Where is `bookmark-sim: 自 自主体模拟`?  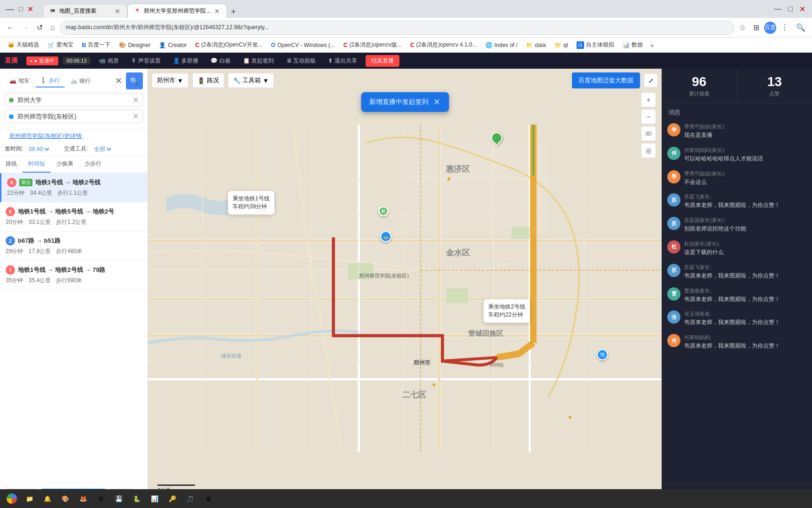 bookmark-sim: 自 自主体模拟 is located at coordinates (595, 45).